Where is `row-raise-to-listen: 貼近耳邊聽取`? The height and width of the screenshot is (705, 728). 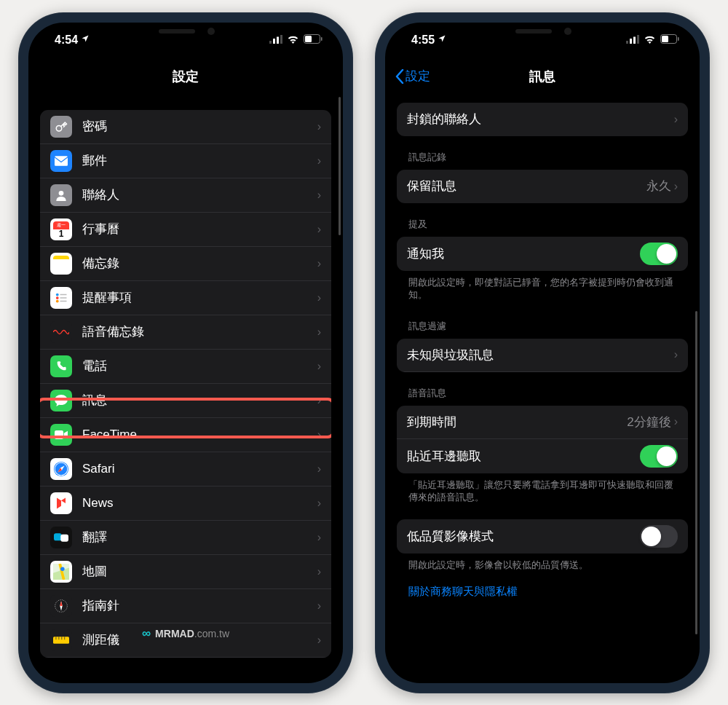 row-raise-to-listen: 貼近耳邊聽取 is located at coordinates (542, 456).